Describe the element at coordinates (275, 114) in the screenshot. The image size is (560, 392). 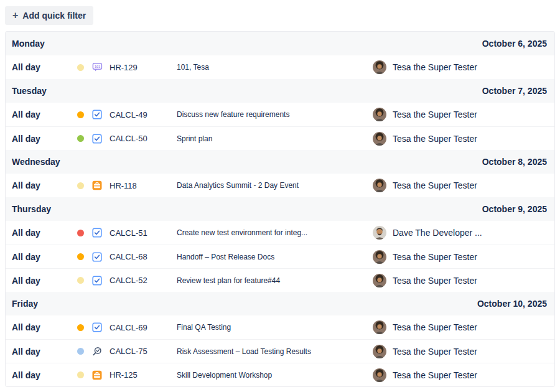
I see `issue-summary: Discuss new feature requirements` at that location.